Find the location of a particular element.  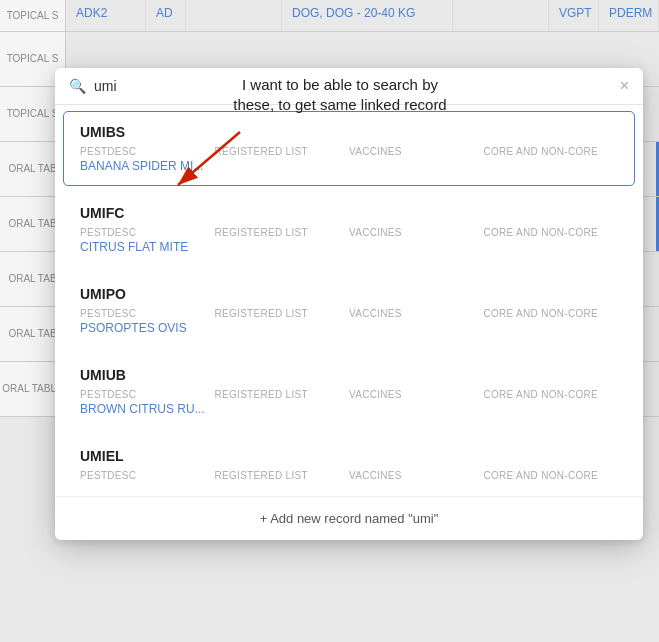

add-new-record: + Add new record named "umi" is located at coordinates (349, 518).